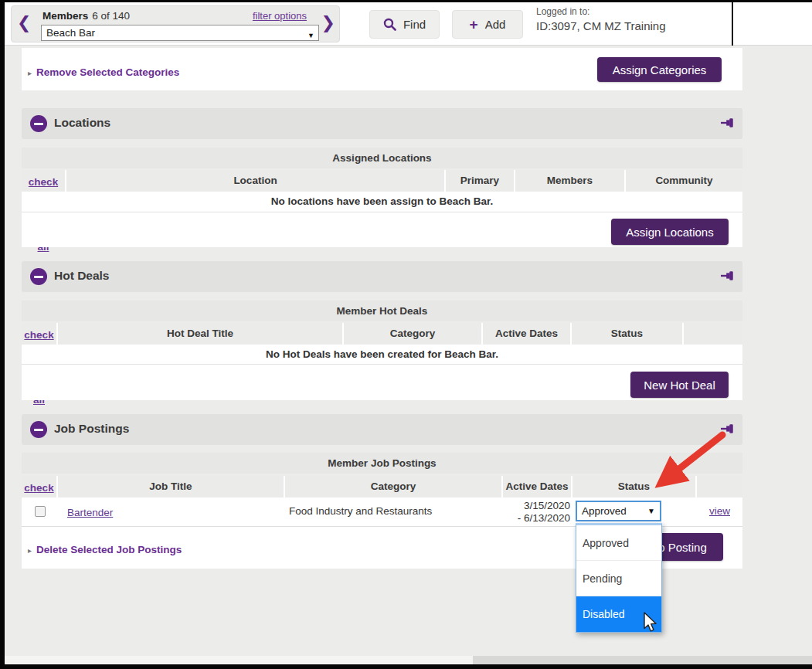  I want to click on hot-deals-col-category: Category, so click(413, 334).